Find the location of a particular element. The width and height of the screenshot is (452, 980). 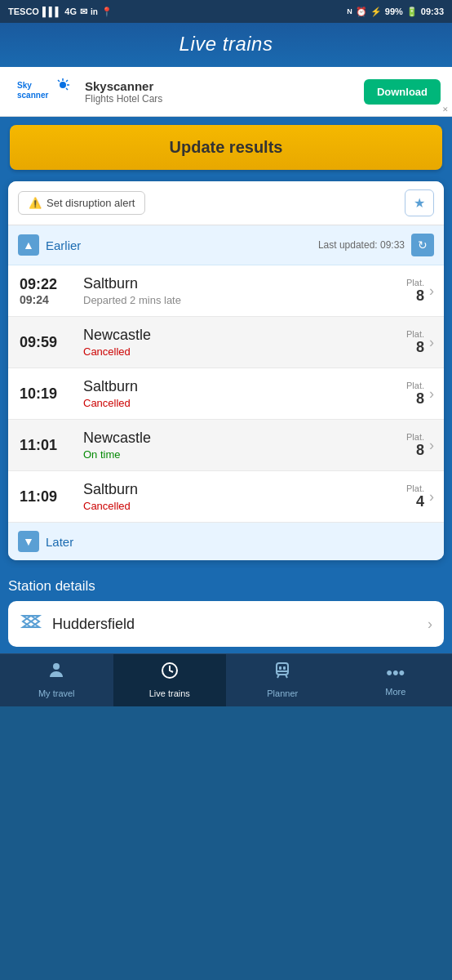

train-row: 10:19 Saltburn Cancelled Plat. 8 › is located at coordinates (226, 394).